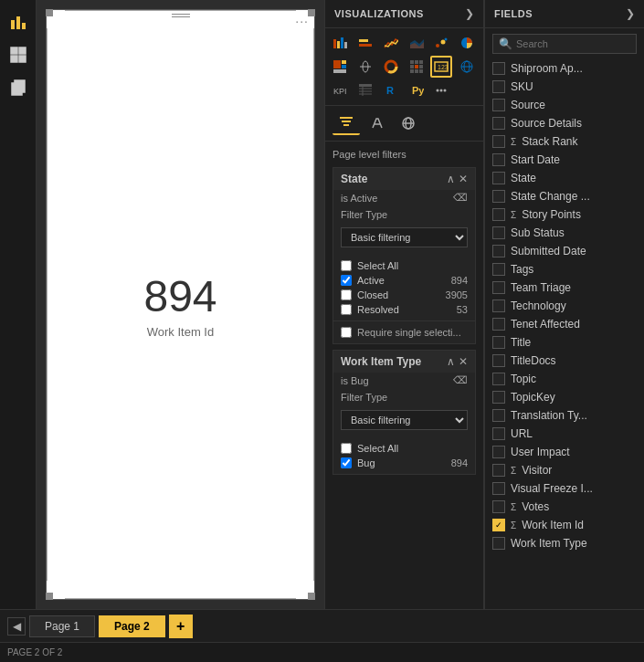 The image size is (644, 662). I want to click on filter-item-closed: Closed 3905, so click(404, 295).